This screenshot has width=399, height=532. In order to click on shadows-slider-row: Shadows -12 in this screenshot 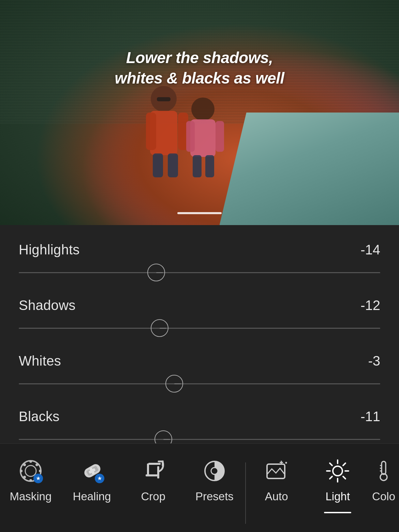, I will do `click(200, 316)`.